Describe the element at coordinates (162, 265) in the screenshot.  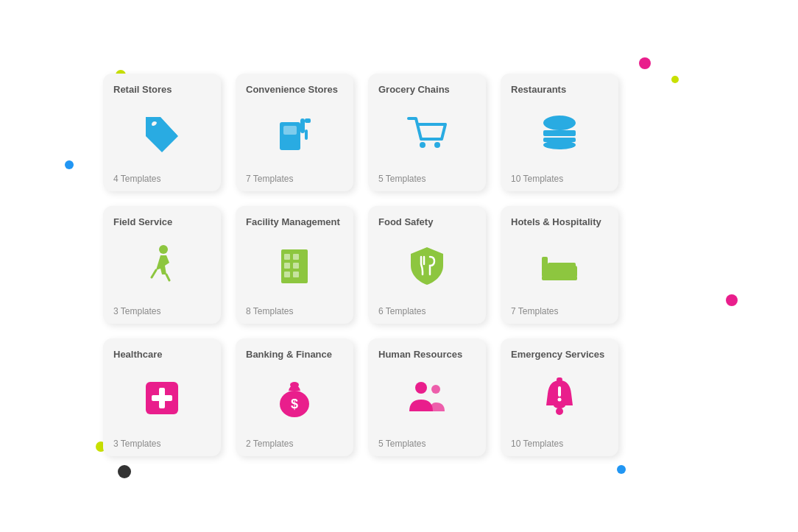
I see `card-field-service: Field Service3 Templates` at that location.